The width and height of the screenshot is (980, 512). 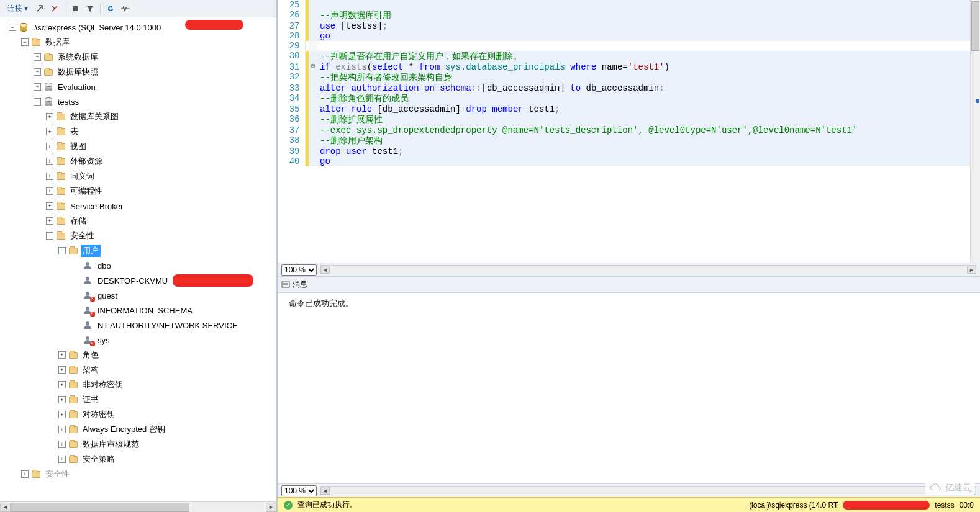 What do you see at coordinates (138, 102) in the screenshot?
I see `database-testss: −testss` at bounding box center [138, 102].